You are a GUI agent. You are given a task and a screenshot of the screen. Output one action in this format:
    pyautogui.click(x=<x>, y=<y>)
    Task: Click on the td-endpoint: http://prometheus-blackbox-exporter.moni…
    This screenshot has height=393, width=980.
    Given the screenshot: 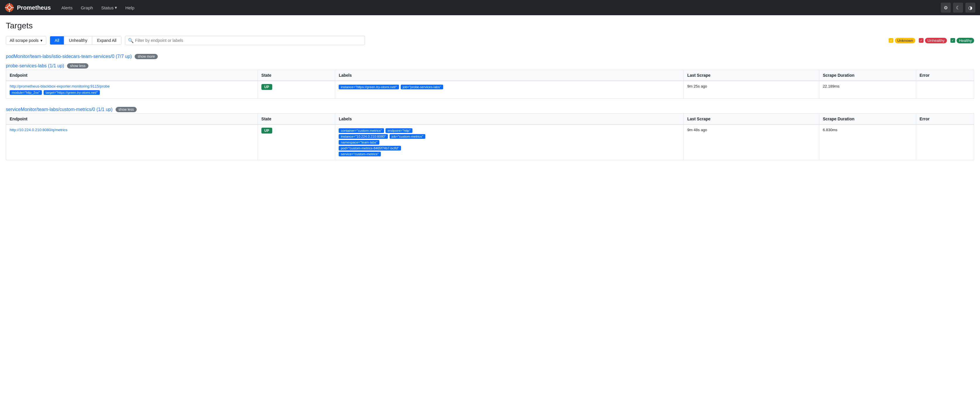 What is the action you would take?
    pyautogui.click(x=132, y=90)
    